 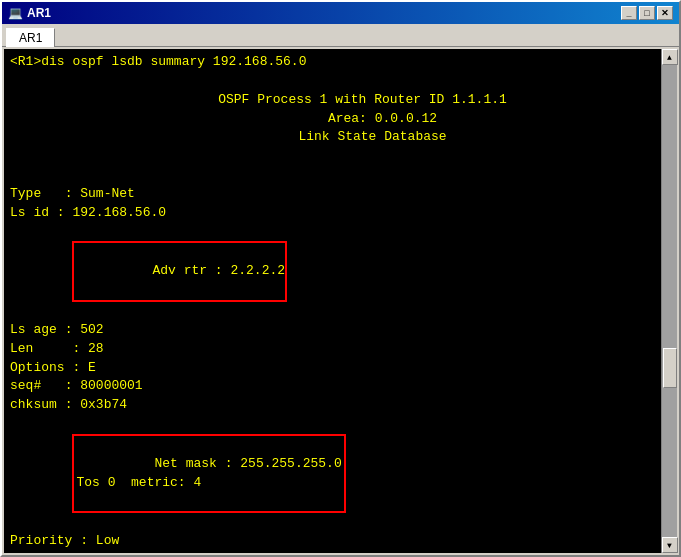 I want to click on type-value: : Sum-Net, so click(x=100, y=194).